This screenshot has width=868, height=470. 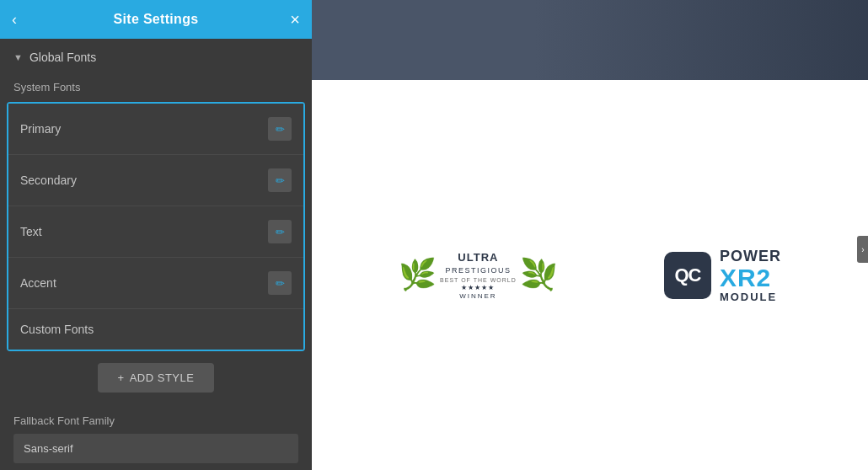 What do you see at coordinates (863, 249) in the screenshot?
I see `chevron-right-icon: ›` at bounding box center [863, 249].